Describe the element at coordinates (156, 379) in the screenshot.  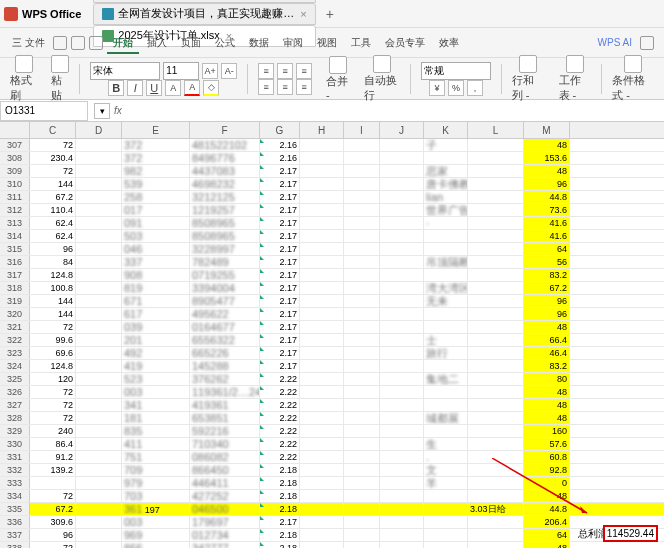
I see `cell: 523` at that location.